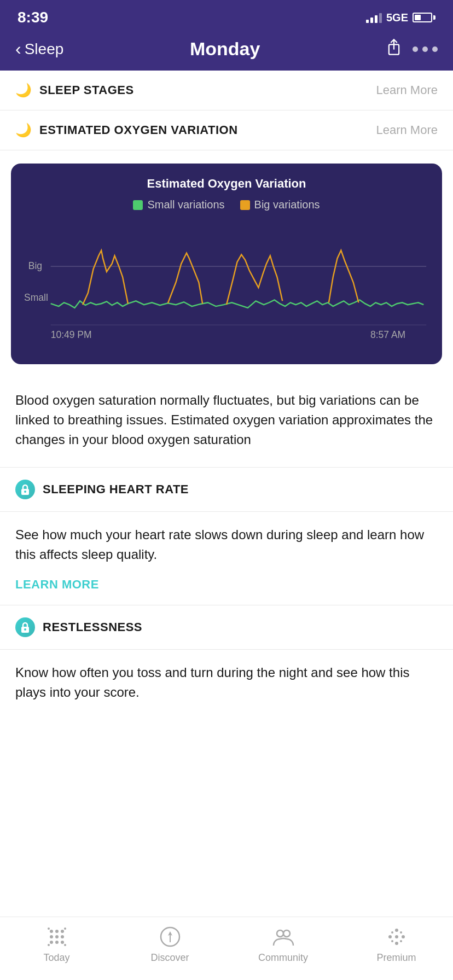 This screenshot has height=980, width=453. Describe the element at coordinates (283, 937) in the screenshot. I see `community-icon` at that location.